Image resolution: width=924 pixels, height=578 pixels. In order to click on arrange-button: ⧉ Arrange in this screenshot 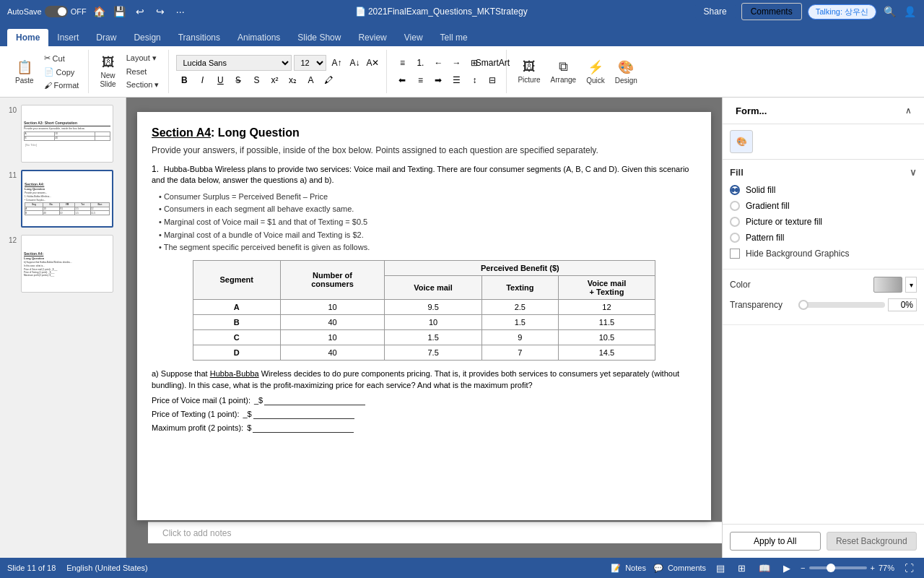, I will do `click(564, 72)`.